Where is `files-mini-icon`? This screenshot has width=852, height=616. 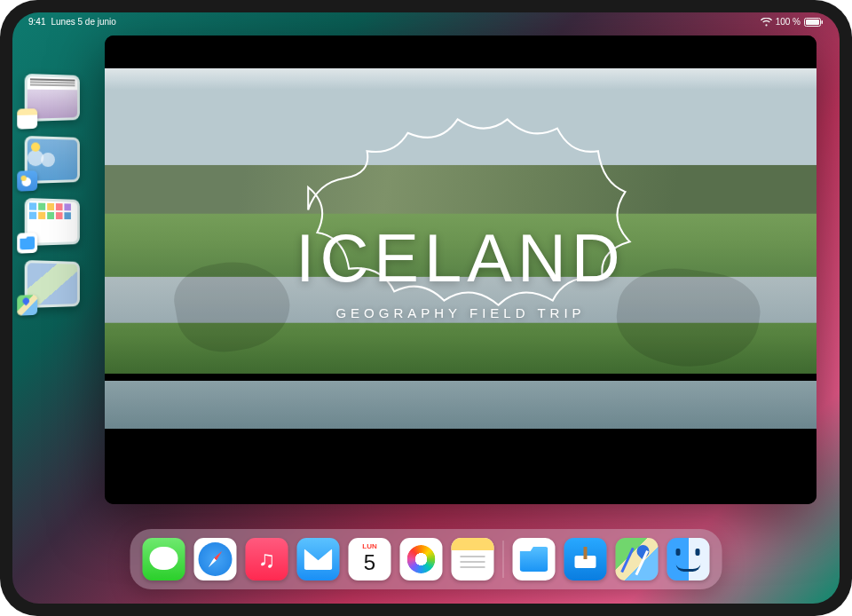 files-mini-icon is located at coordinates (27, 243).